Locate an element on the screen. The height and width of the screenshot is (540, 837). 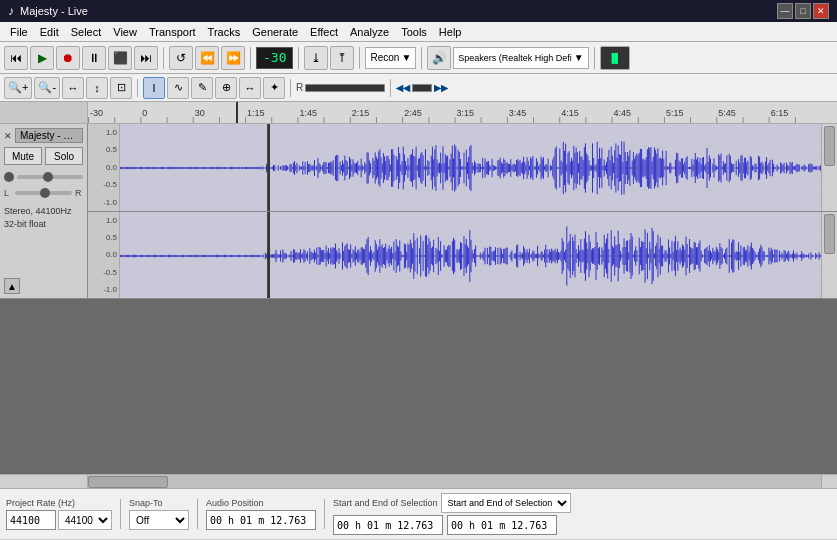
minimize-button: — is located at coordinates (785, 11).